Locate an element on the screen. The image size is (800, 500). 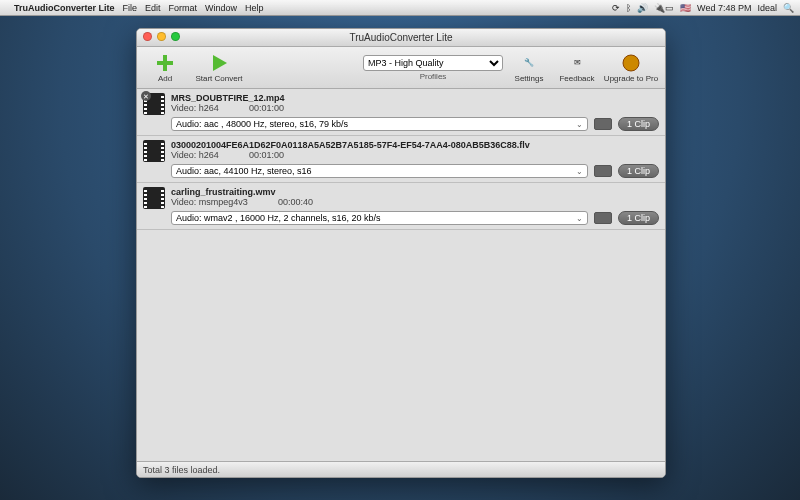
add-label: Add is located at coordinates (165, 78).